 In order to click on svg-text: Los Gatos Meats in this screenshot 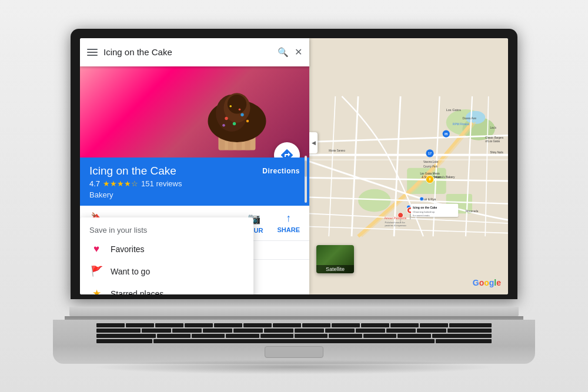, I will do `click(430, 173)`.